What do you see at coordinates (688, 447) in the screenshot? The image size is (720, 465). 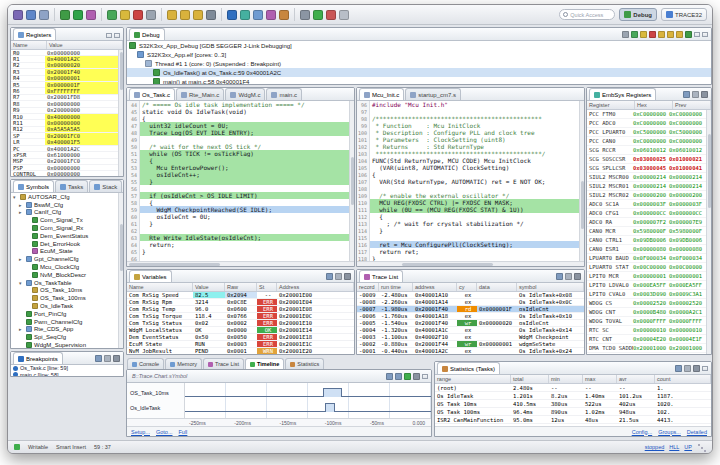 I see `status-link: UP` at bounding box center [688, 447].